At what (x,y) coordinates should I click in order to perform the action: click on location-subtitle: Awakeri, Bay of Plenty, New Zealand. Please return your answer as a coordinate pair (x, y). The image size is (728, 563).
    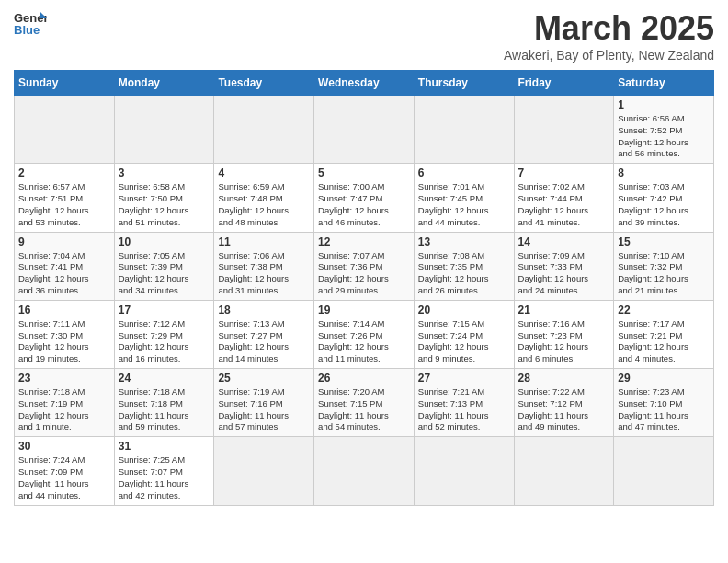
    Looking at the image, I should click on (609, 55).